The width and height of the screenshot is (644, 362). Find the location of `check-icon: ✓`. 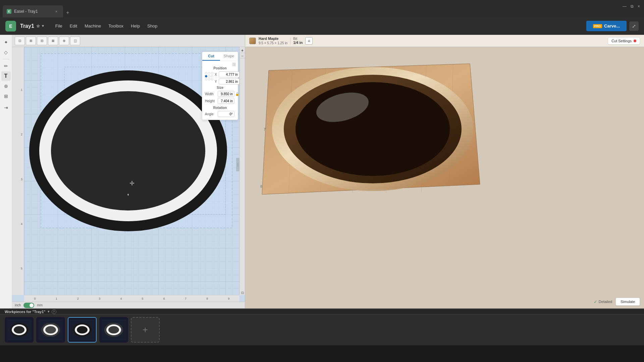

check-icon: ✓ is located at coordinates (596, 302).